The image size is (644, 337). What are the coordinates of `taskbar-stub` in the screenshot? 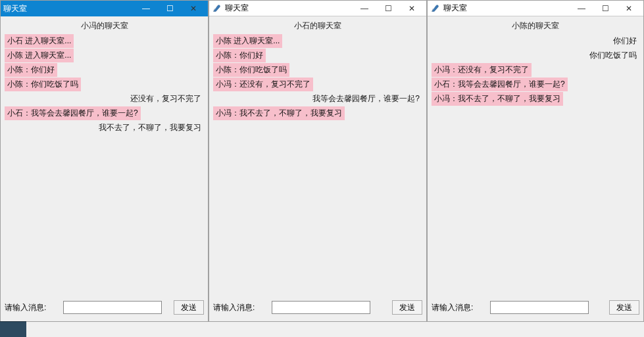 It's located at (13, 329).